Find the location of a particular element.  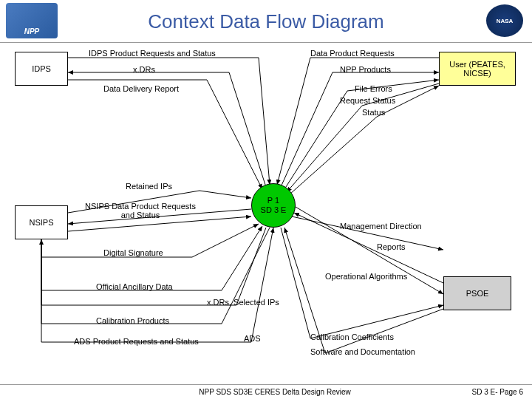

footer-center: NPP SDS SD3E CERES Delta Design Review is located at coordinates (270, 392).